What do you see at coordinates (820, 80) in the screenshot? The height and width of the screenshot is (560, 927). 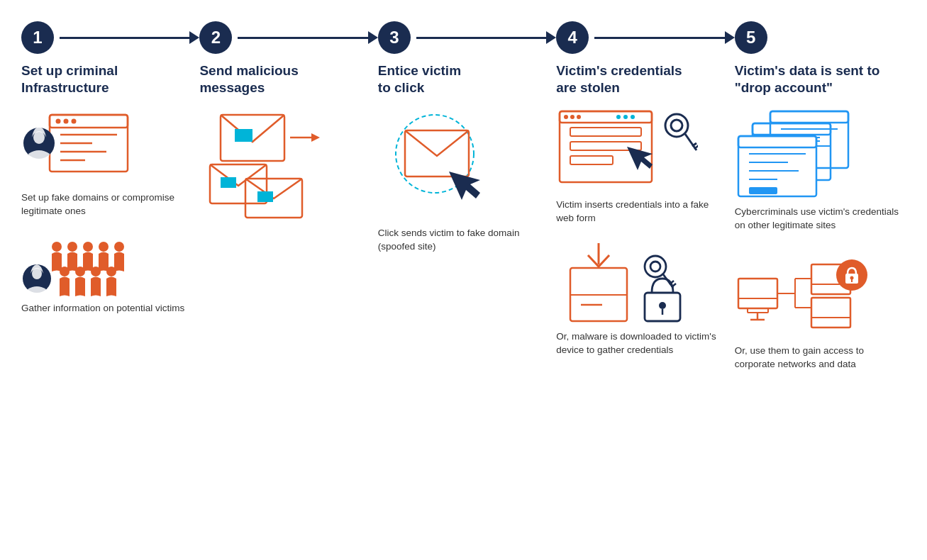 I see `step-5-title: Victim's data is sent to "drop account"` at bounding box center [820, 80].